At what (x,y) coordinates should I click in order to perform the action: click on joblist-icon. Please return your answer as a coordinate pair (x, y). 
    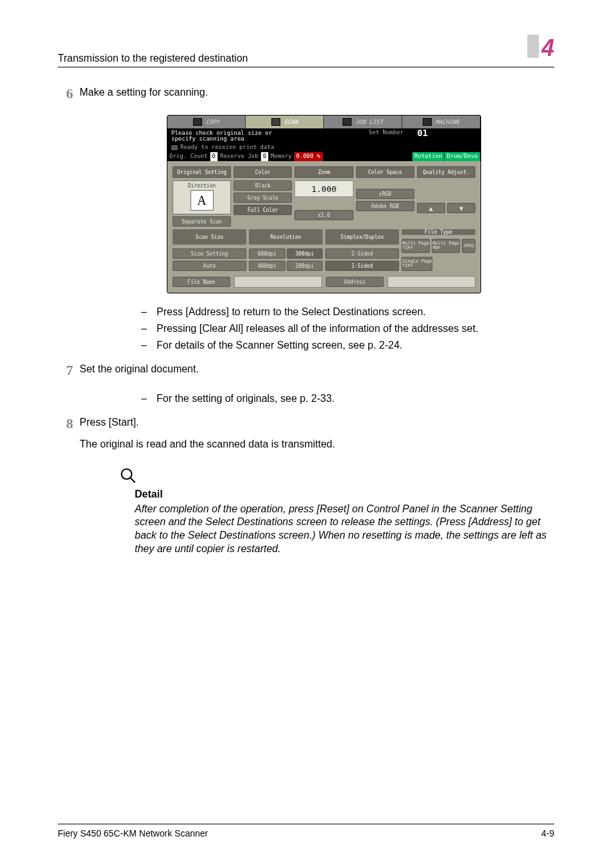
    Looking at the image, I should click on (347, 122).